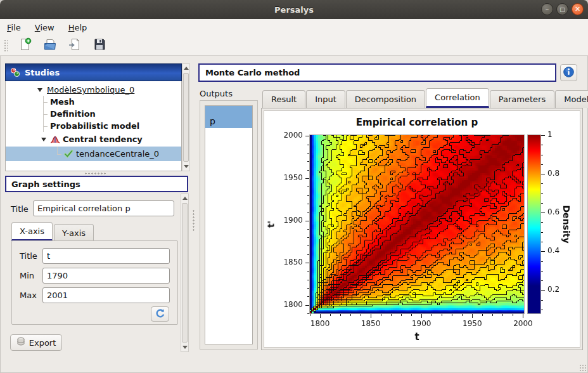 The height and width of the screenshot is (373, 588). What do you see at coordinates (572, 99) in the screenshot?
I see `tab-model: Model` at bounding box center [572, 99].